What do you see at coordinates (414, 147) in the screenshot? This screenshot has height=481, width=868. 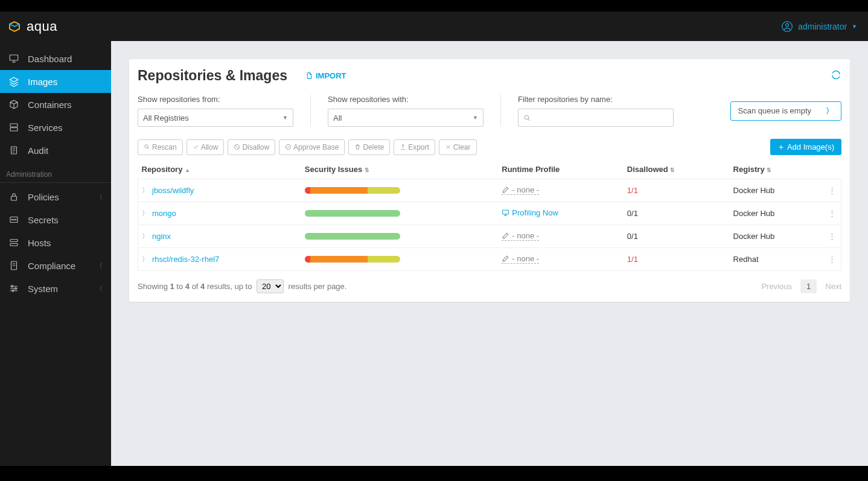 I see `export-button: Export` at bounding box center [414, 147].